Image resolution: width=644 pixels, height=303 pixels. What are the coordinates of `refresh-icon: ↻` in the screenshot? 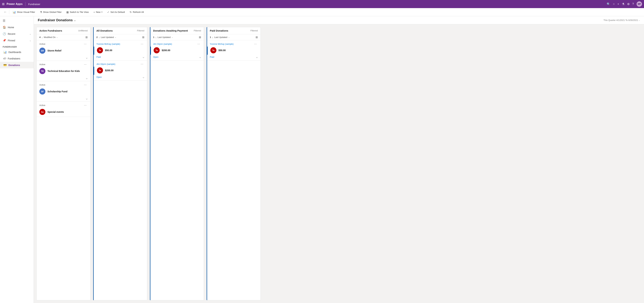 It's located at (131, 12).